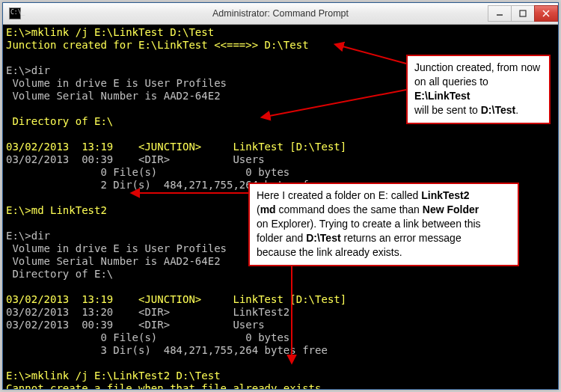 This screenshot has height=392, width=561. Describe the element at coordinates (157, 45) in the screenshot. I see `output-junction-created: Junction created for E:\LinkTest <<===>>…` at that location.